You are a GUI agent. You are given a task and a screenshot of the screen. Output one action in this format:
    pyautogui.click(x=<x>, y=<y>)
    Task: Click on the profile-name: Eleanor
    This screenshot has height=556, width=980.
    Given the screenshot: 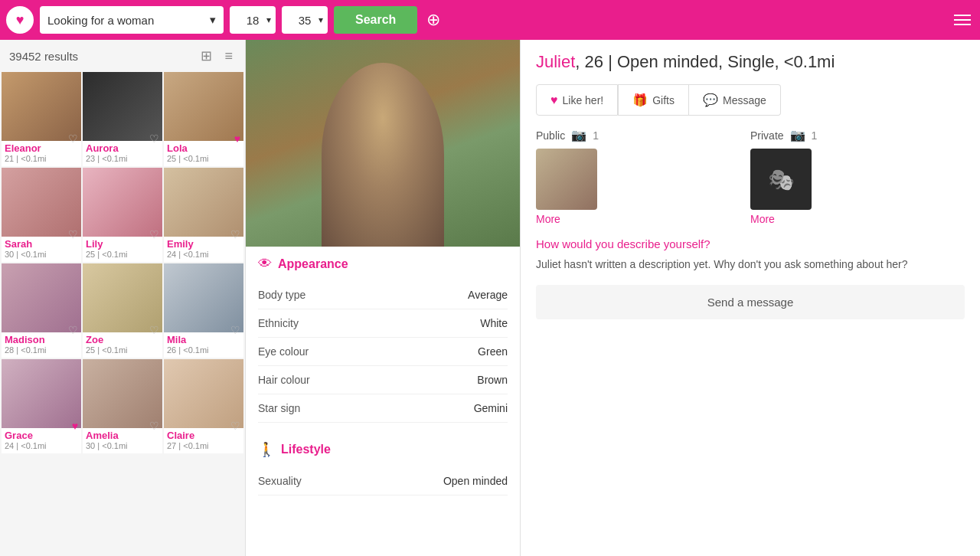 What is the action you would take?
    pyautogui.click(x=41, y=149)
    